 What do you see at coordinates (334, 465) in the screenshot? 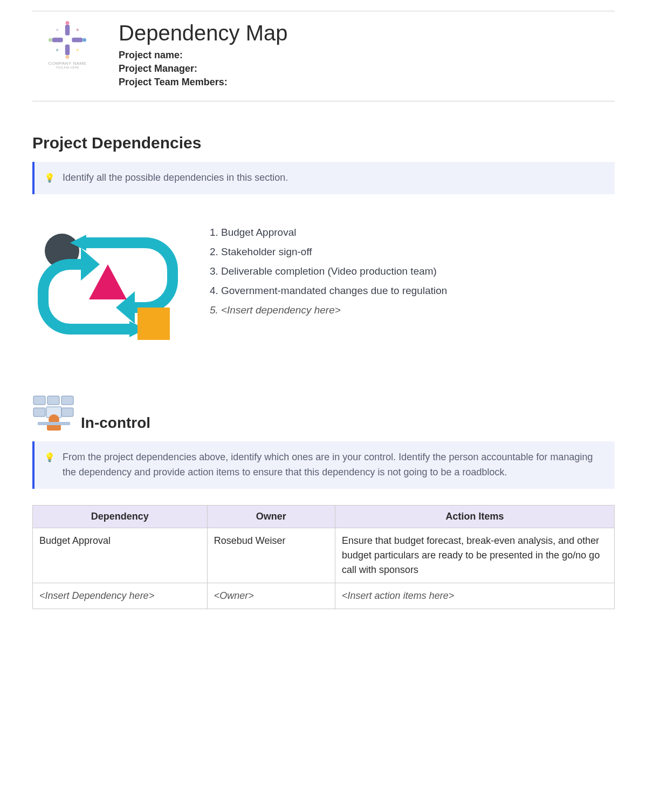
I see `callout-text: From the project dependencies above, ide…` at bounding box center [334, 465].